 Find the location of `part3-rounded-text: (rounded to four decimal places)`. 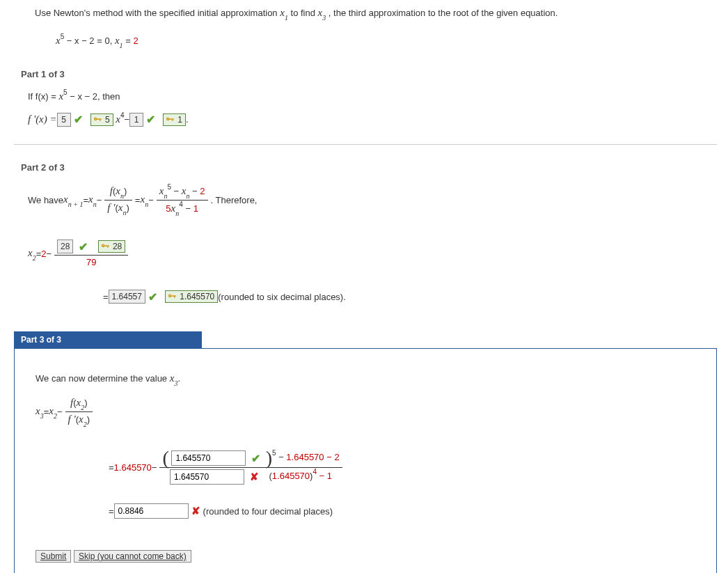

part3-rounded-text: (rounded to four decimal places) is located at coordinates (268, 511).